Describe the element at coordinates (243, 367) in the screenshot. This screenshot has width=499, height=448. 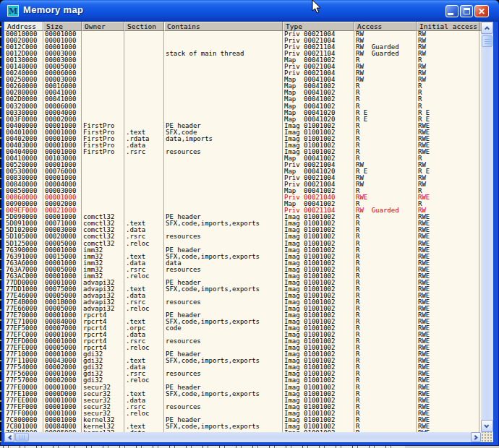
I see `memory-row: 77F5400000002000gdi32.dataImag 01001002R…` at that location.